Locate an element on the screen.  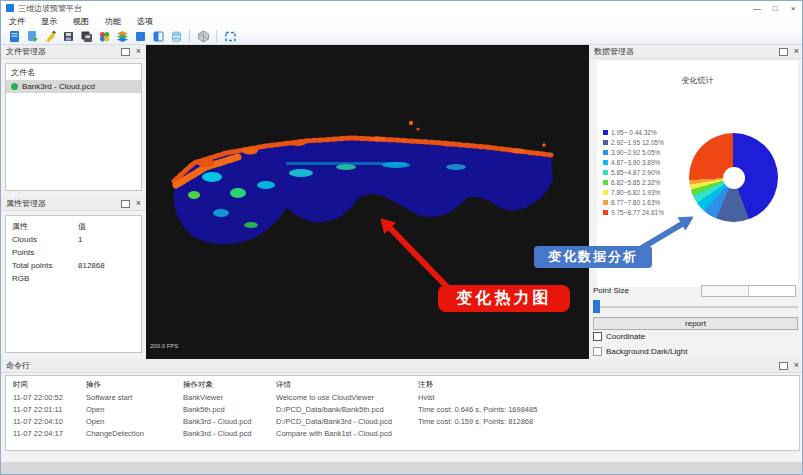
toolbar is located at coordinates (402, 36).